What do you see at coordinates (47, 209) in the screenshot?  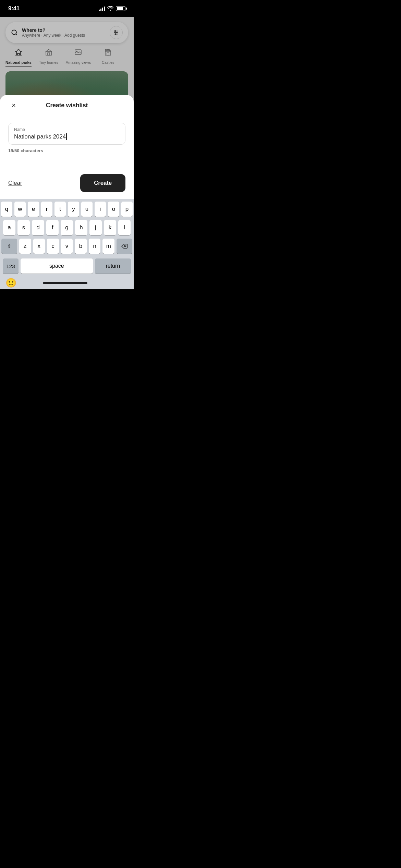 I see `key-r: r` at bounding box center [47, 209].